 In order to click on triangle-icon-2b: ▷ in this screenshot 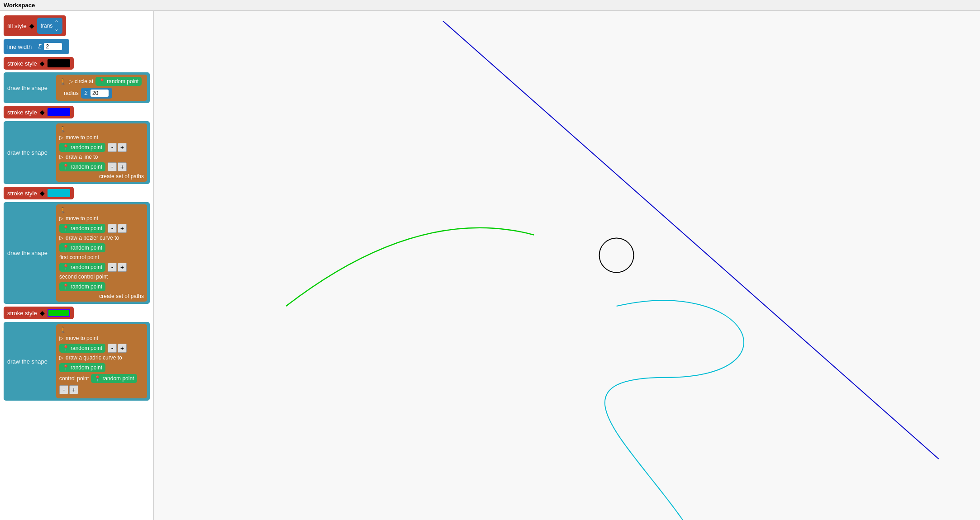, I will do `click(62, 157)`.